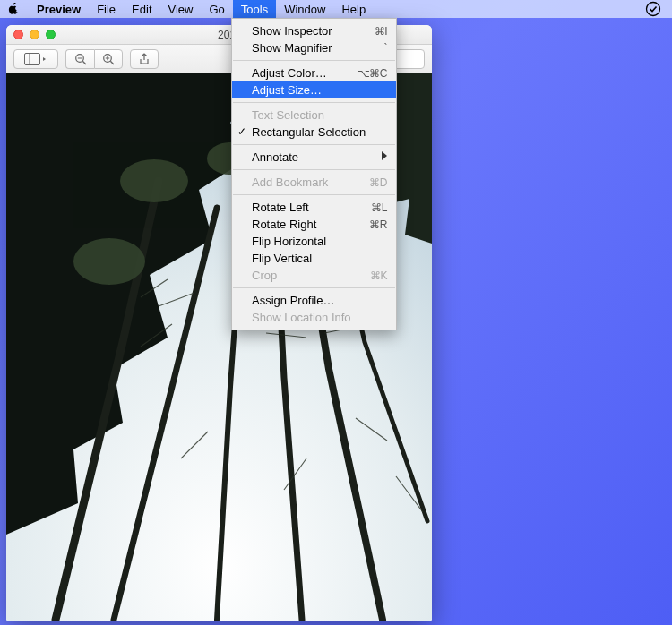 The image size is (672, 625). Describe the element at coordinates (181, 9) in the screenshot. I see `menu-view: View` at that location.